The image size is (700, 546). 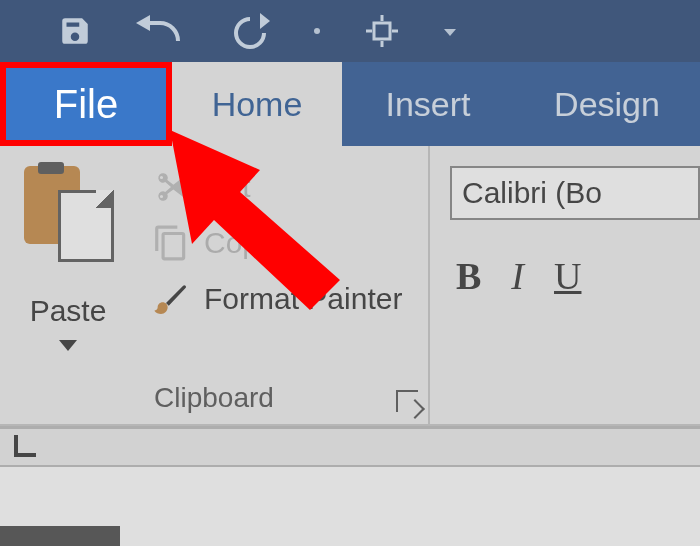 I want to click on tab-file: File, so click(x=86, y=104).